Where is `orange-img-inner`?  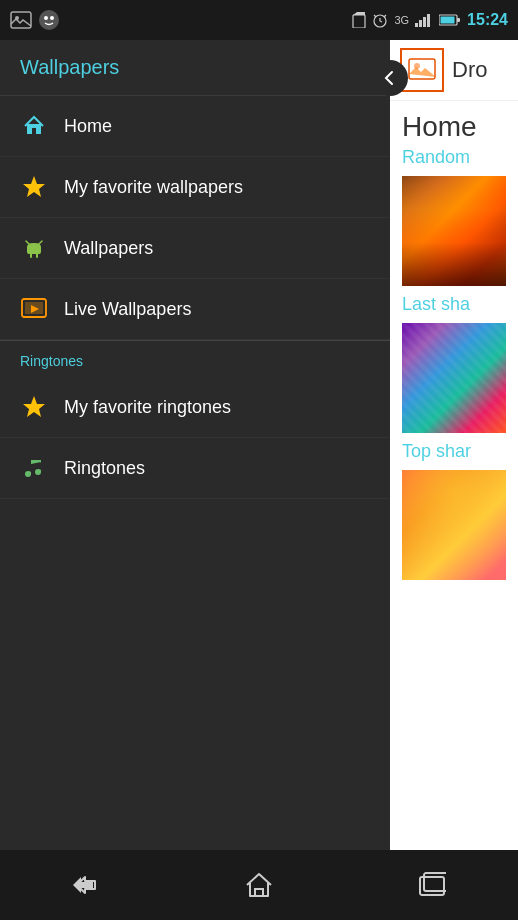 orange-img-inner is located at coordinates (454, 525).